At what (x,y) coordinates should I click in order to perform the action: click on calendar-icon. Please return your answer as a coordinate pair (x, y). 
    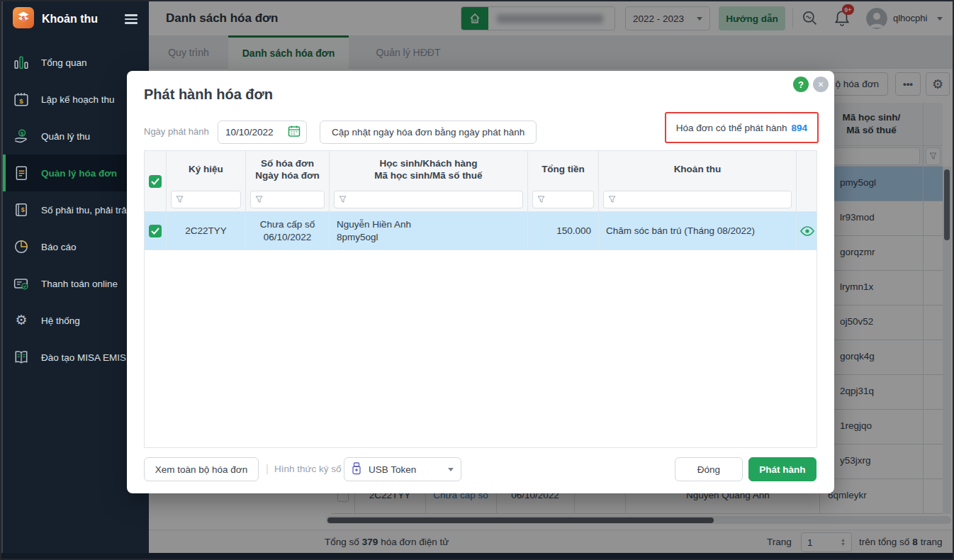
    Looking at the image, I should click on (294, 132).